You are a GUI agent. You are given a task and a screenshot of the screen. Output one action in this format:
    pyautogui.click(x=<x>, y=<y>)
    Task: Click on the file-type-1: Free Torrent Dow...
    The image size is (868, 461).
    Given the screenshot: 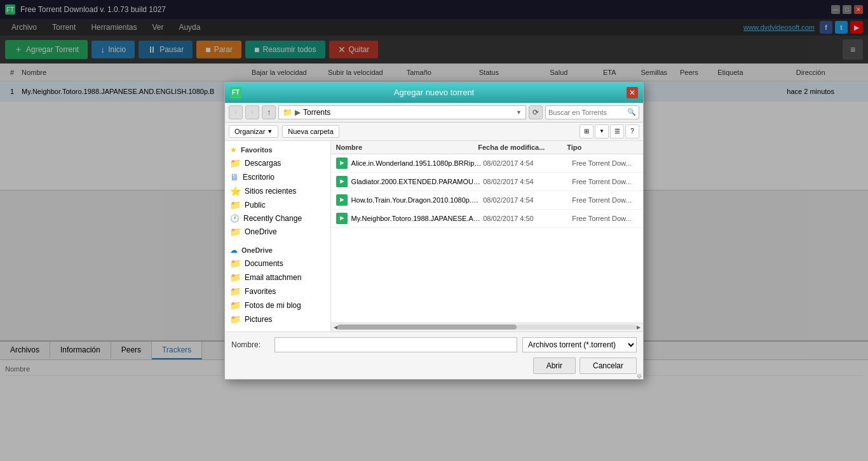 What is the action you would take?
    pyautogui.click(x=605, y=182)
    